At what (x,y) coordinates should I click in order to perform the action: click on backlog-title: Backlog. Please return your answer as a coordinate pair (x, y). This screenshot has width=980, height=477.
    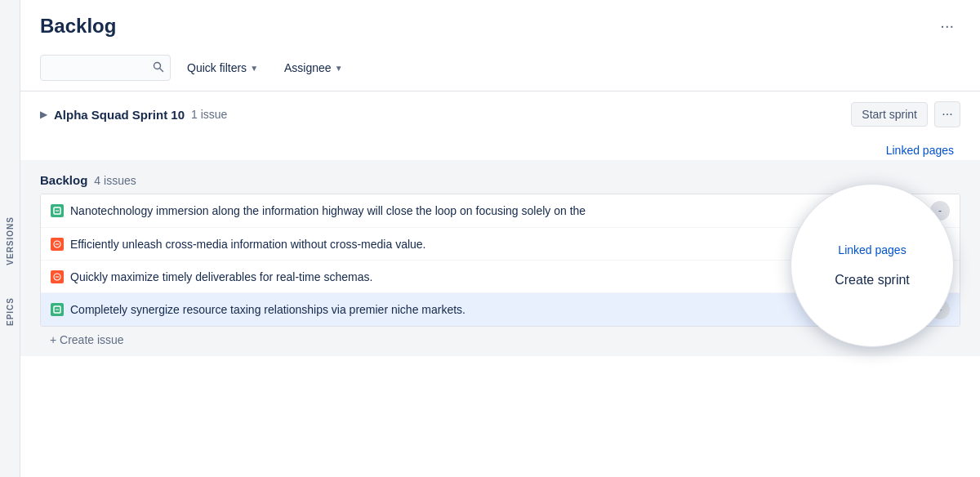
    Looking at the image, I should click on (64, 180).